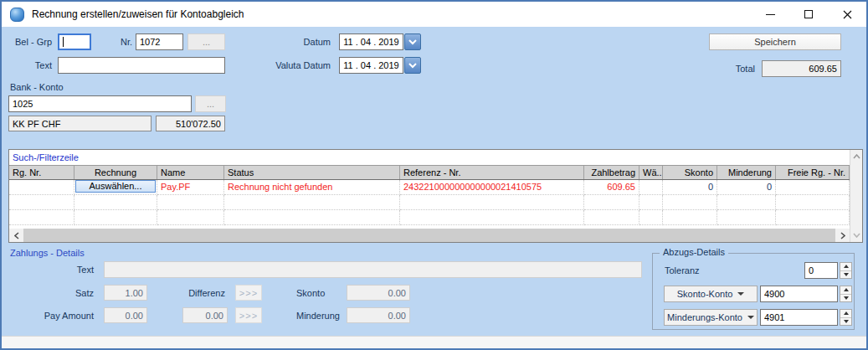 This screenshot has height=350, width=868. What do you see at coordinates (249, 293) in the screenshot?
I see `differenz-transfer-button: >>>` at bounding box center [249, 293].